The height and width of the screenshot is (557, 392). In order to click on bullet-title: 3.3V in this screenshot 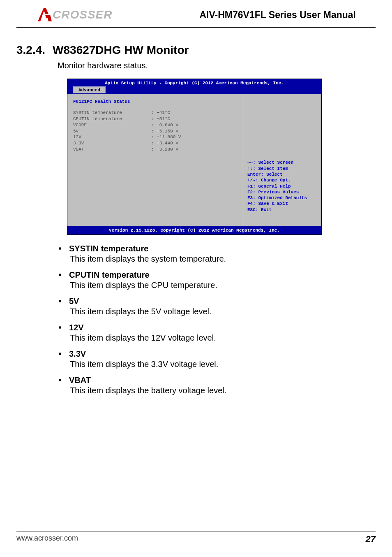, I will do `click(77, 354)`.